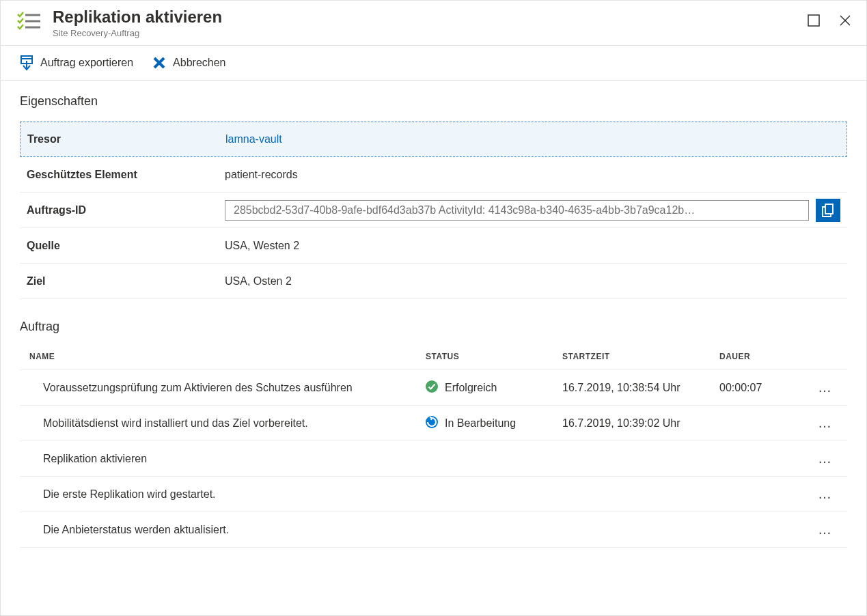  Describe the element at coordinates (433, 23) in the screenshot. I see `blade-header: Replikation aktivieren Site Recovery-Auf…` at that location.